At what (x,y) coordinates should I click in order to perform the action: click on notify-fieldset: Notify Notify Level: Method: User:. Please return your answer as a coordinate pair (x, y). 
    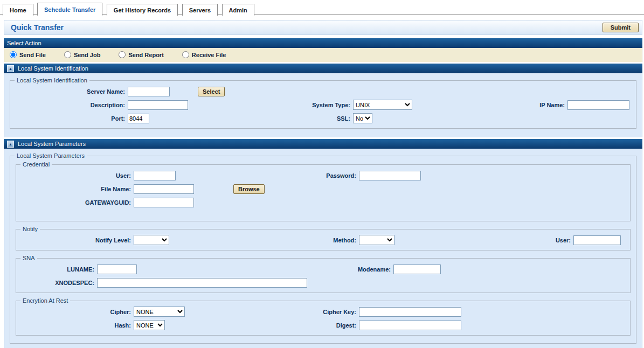
    Looking at the image, I should click on (323, 238).